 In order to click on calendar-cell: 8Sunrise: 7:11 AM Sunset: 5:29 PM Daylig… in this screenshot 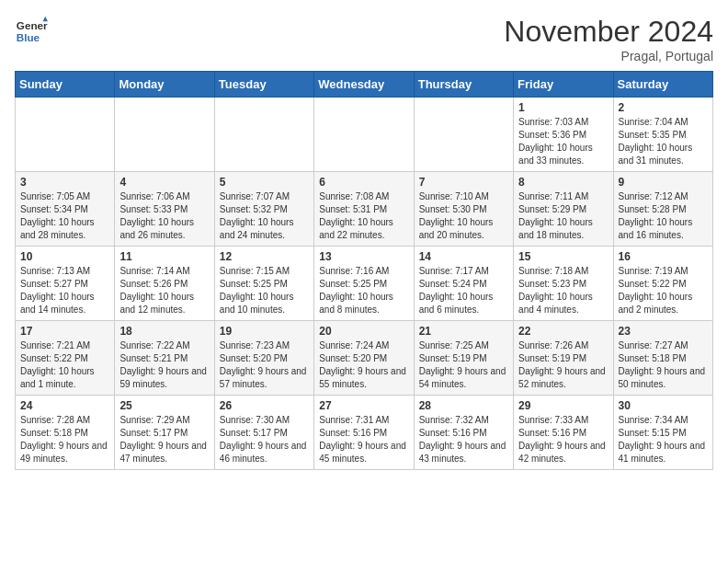, I will do `click(563, 210)`.